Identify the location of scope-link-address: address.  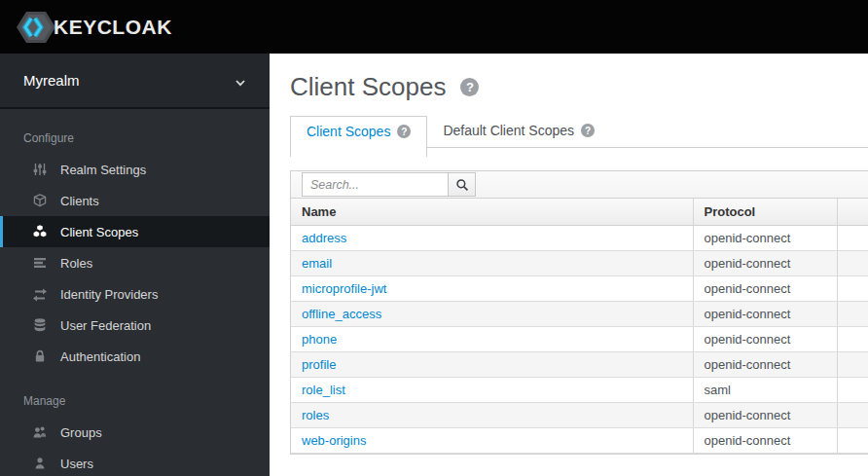
(324, 238).